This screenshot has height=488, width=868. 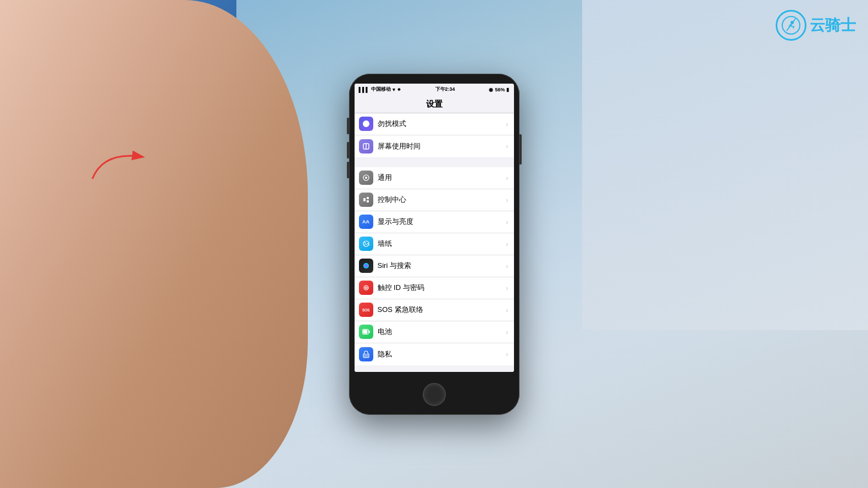 What do you see at coordinates (442, 354) in the screenshot?
I see `privacy-label: 隐私` at bounding box center [442, 354].